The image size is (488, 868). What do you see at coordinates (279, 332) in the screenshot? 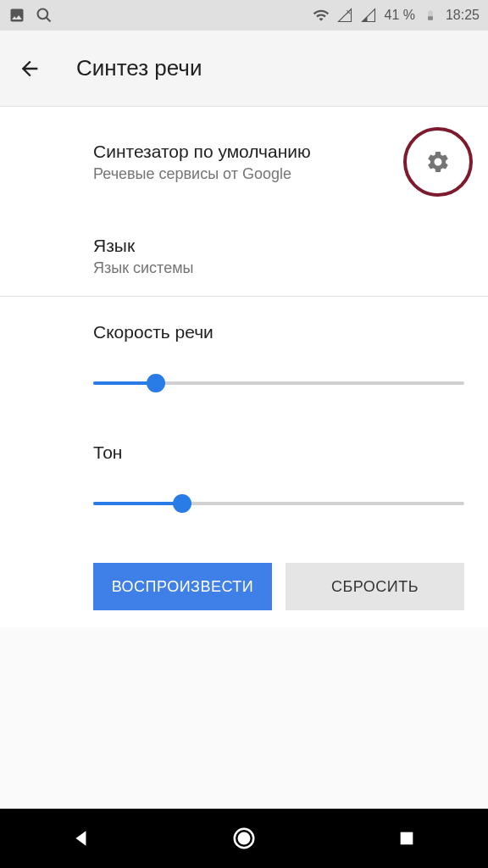
I see `speech-rate-title: Скорость речи` at bounding box center [279, 332].